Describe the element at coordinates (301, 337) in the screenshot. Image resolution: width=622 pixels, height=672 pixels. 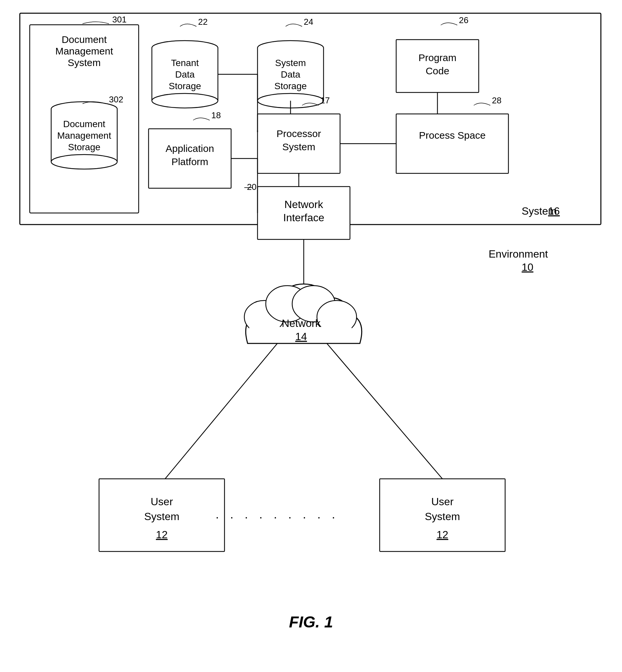
I see `svg-text: 14` at that location.